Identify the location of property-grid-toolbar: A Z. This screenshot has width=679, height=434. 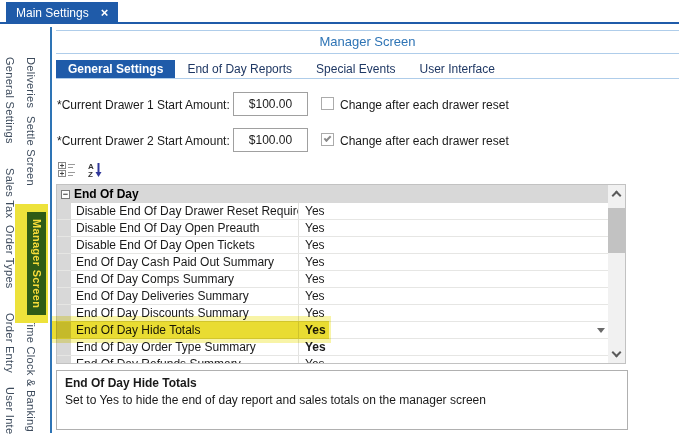
(81, 170).